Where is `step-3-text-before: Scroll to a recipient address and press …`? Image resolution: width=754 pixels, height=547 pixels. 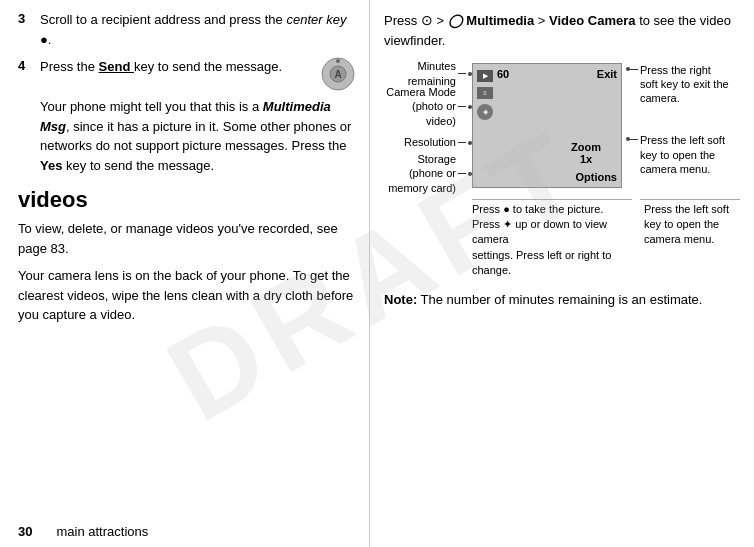 step-3-text-before: Scroll to a recipient address and press … is located at coordinates (162, 20).